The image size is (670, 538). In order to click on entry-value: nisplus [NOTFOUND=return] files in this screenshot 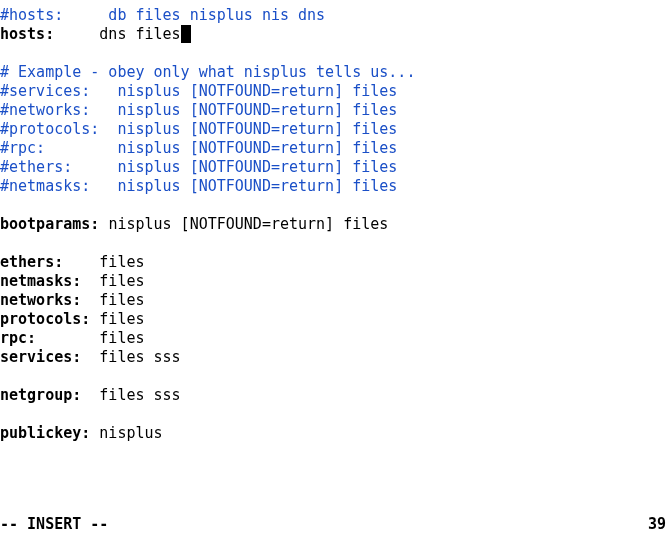, I will do `click(248, 224)`.